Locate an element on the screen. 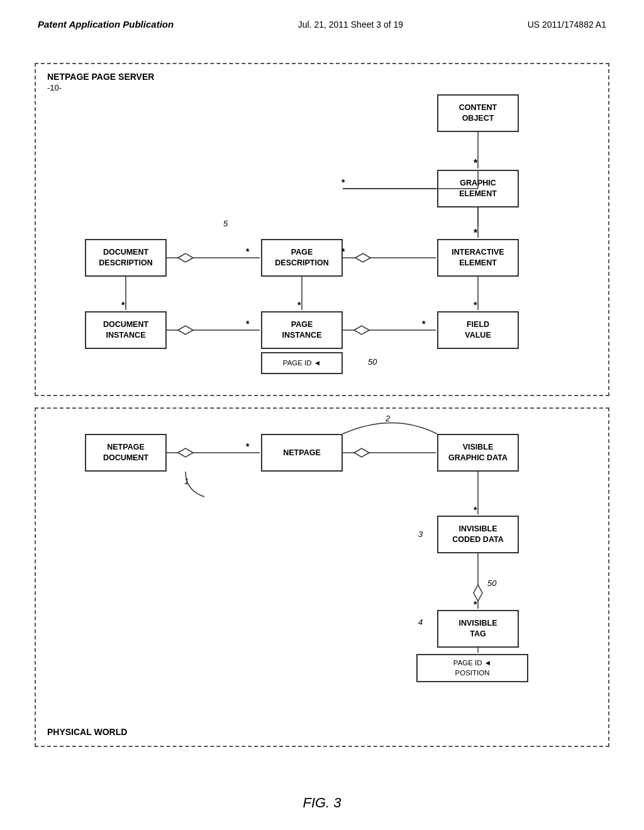 This screenshot has height=830, width=644. num-4: 4 is located at coordinates (420, 622).